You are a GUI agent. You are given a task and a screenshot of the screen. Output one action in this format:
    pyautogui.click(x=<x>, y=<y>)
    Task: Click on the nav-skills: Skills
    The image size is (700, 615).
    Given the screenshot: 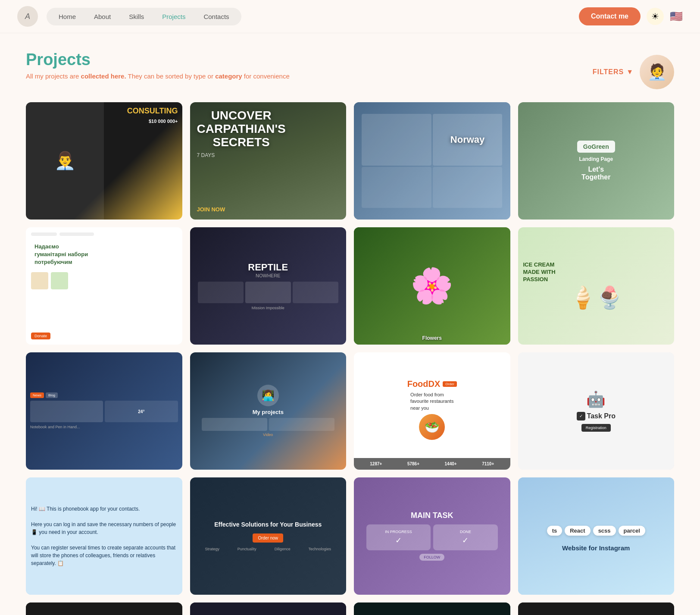 What is the action you would take?
    pyautogui.click(x=136, y=16)
    